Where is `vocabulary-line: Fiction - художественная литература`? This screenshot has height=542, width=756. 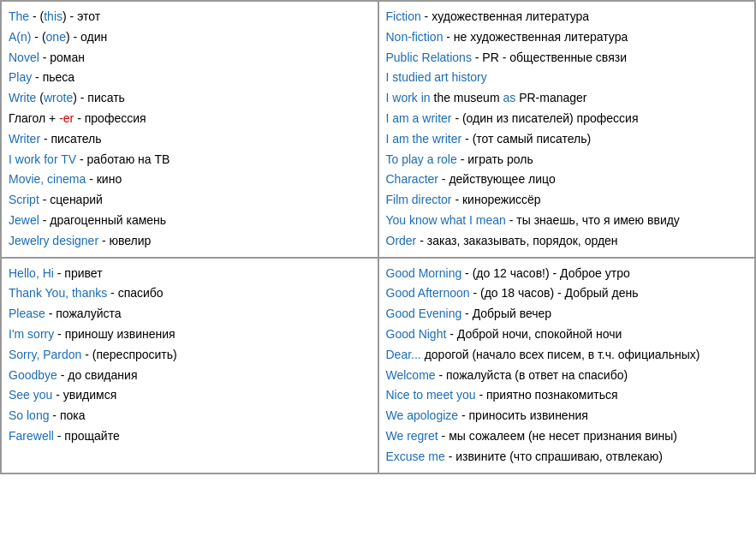 vocabulary-line: Fiction - художественная литература is located at coordinates (567, 17).